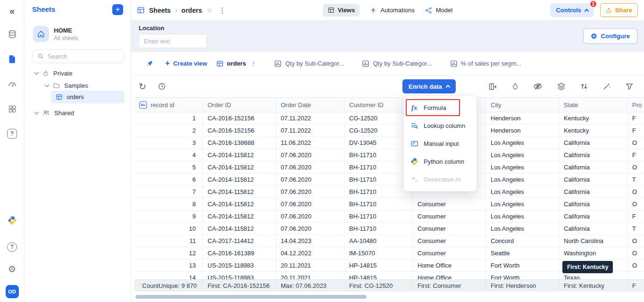  Describe the element at coordinates (142, 87) in the screenshot. I see `refresh-icon: ↻` at that location.